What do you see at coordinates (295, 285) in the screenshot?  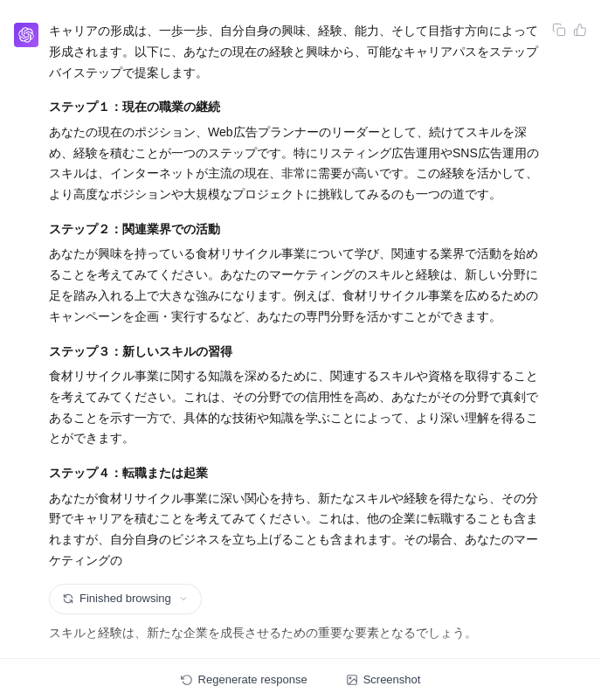 I see `step2-text: あなたが興味を持っている食材リサイクル事業について学び、関連する業界で活動を始め…` at bounding box center [295, 285].